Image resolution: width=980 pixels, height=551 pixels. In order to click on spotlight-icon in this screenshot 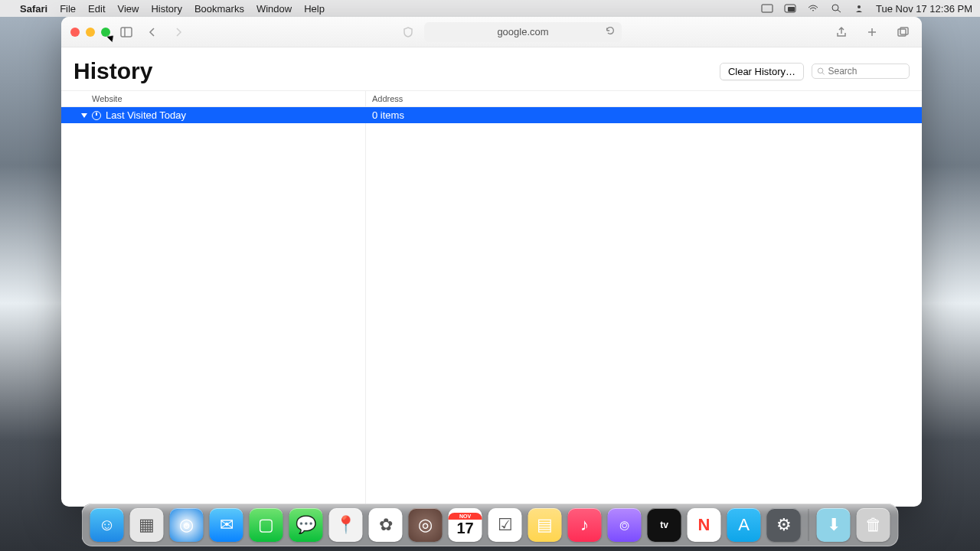, I will do `click(836, 8)`.